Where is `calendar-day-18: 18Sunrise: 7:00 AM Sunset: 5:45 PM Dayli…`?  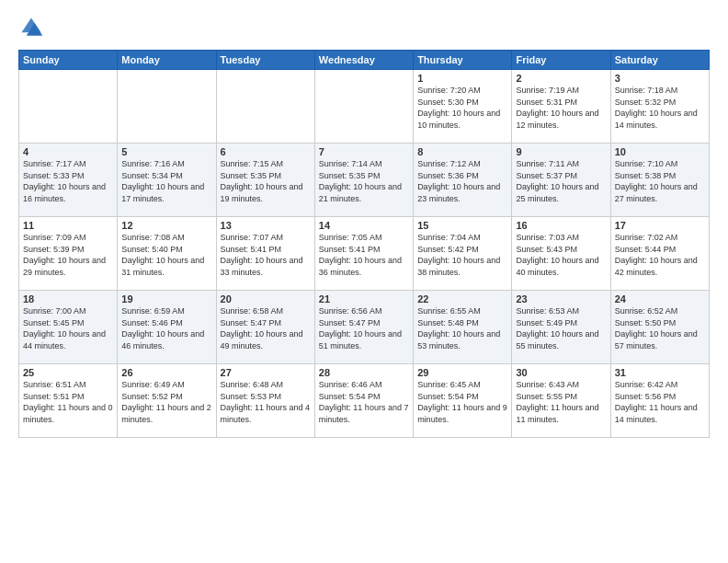
calendar-day-18: 18Sunrise: 7:00 AM Sunset: 5:45 PM Dayli… is located at coordinates (68, 327).